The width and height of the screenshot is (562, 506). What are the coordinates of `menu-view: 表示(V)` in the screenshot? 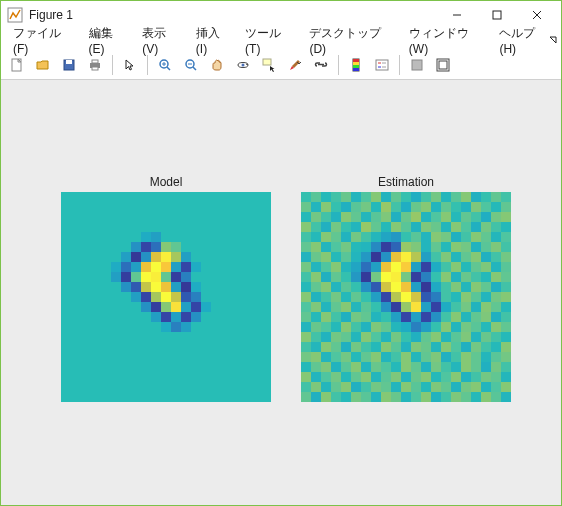 It's located at (161, 40).